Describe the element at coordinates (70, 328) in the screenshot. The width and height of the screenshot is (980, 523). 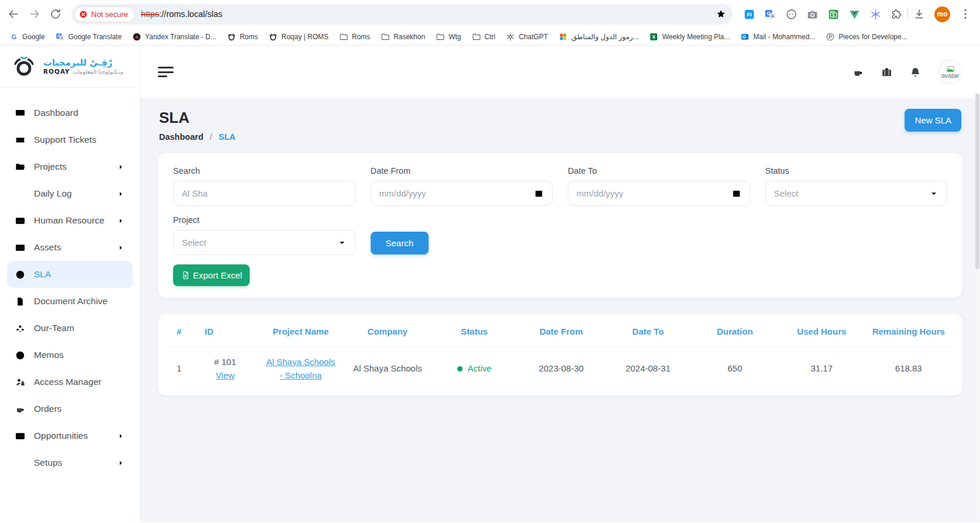
I see `sidebar-item-our-team: Our-Team` at that location.